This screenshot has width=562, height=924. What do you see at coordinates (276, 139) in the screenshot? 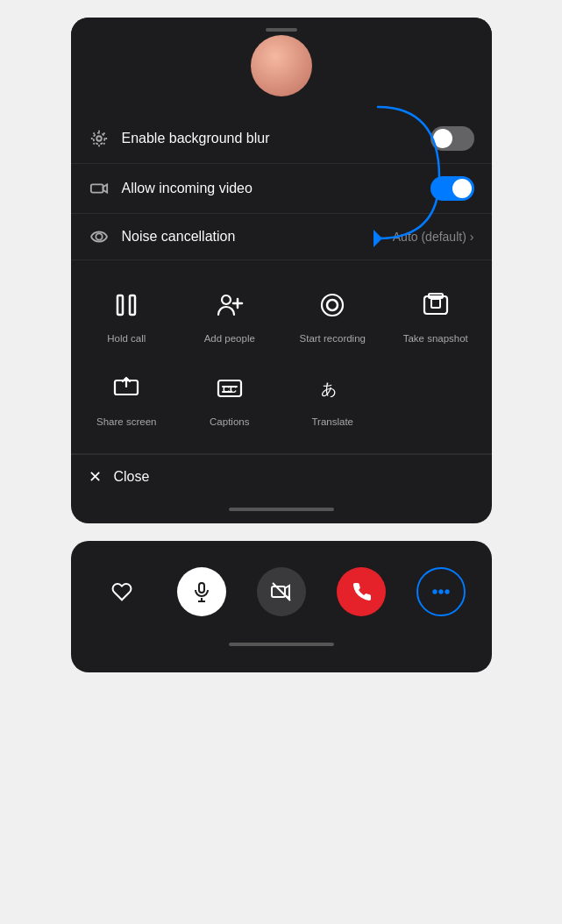
I see `blur-label: Enable background blur` at bounding box center [276, 139].